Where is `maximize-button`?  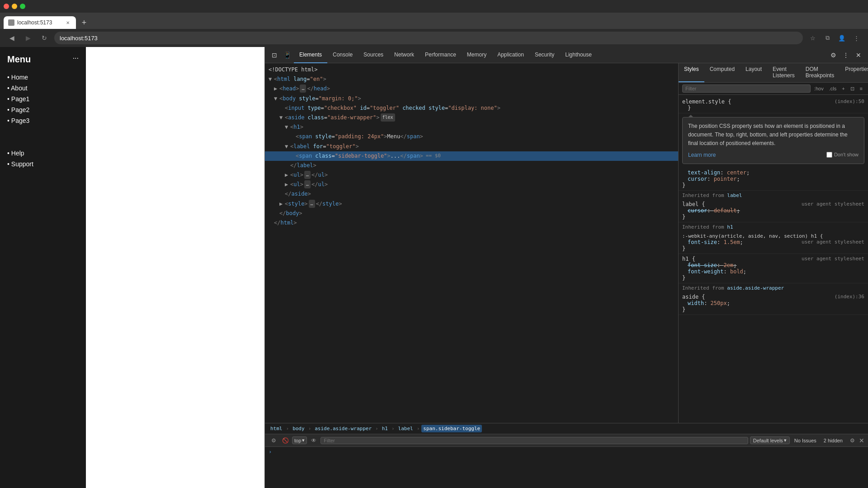 maximize-button is located at coordinates (23, 6).